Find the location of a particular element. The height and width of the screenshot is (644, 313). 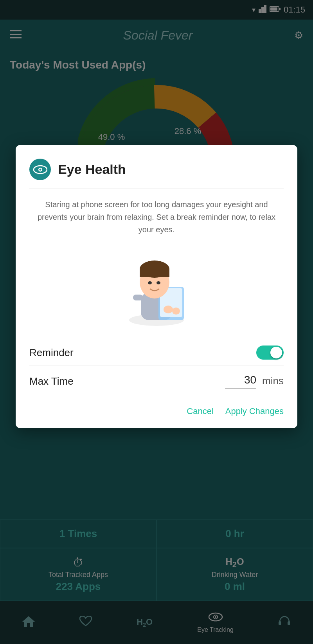

toggle-knob is located at coordinates (276, 353).